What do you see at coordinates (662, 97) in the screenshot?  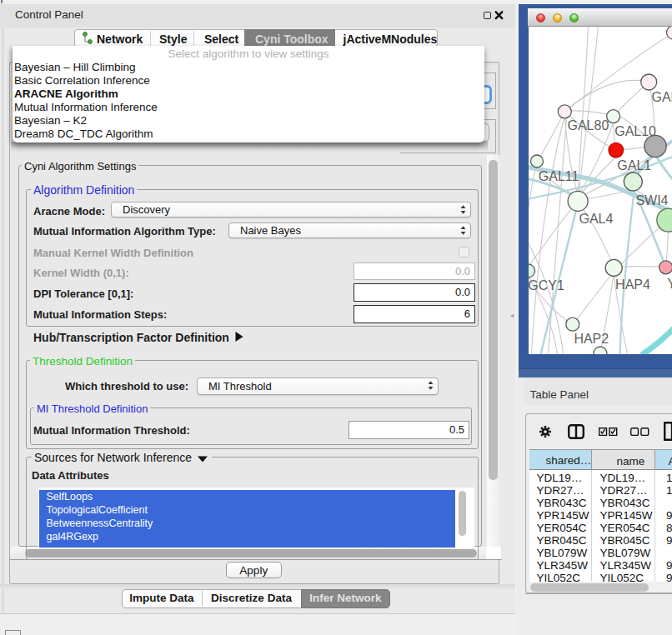 I see `svg-text: GAL7` at bounding box center [662, 97].